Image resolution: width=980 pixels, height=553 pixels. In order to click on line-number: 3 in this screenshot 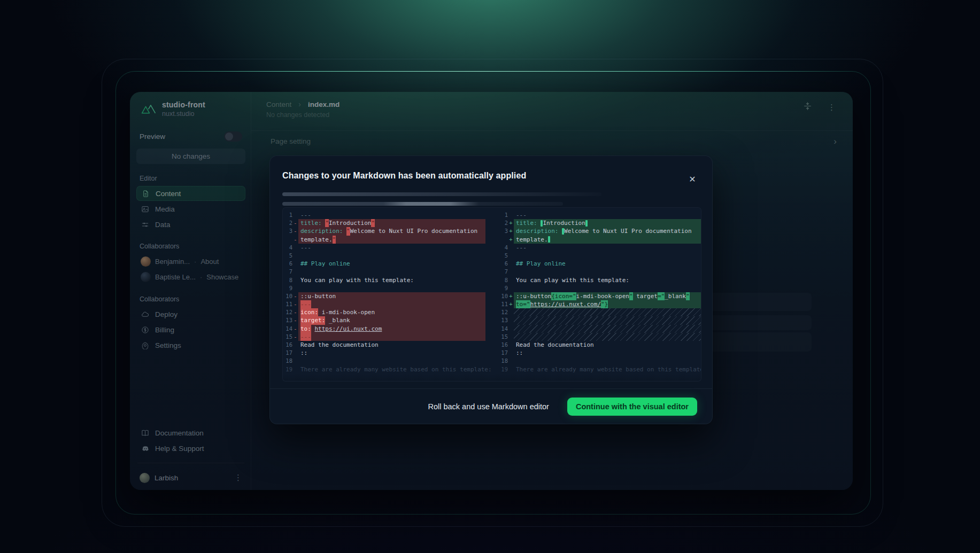, I will do `click(288, 231)`.